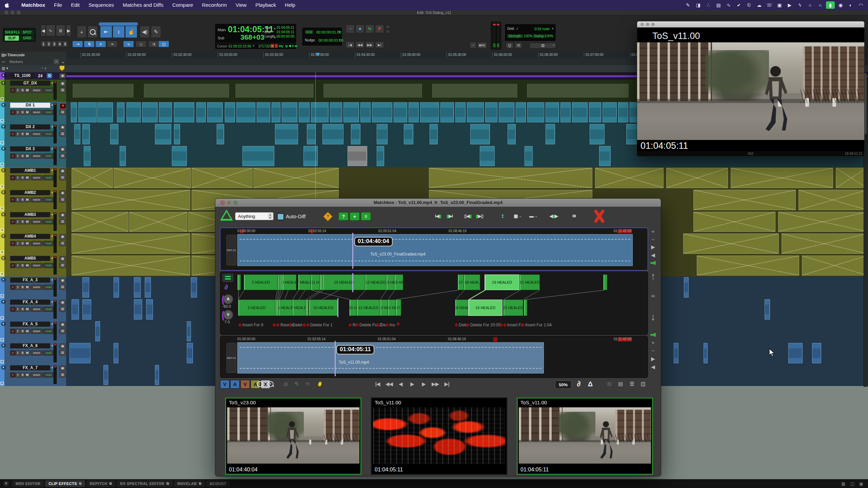  Describe the element at coordinates (61, 30) in the screenshot. I see `layers-zoom-button: ≣` at that location.